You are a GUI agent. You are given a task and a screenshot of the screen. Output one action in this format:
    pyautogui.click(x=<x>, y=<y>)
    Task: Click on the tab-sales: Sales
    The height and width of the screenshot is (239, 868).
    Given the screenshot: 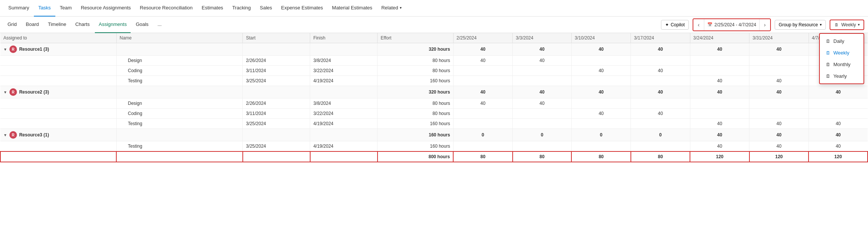 What is the action you would take?
    pyautogui.click(x=266, y=8)
    